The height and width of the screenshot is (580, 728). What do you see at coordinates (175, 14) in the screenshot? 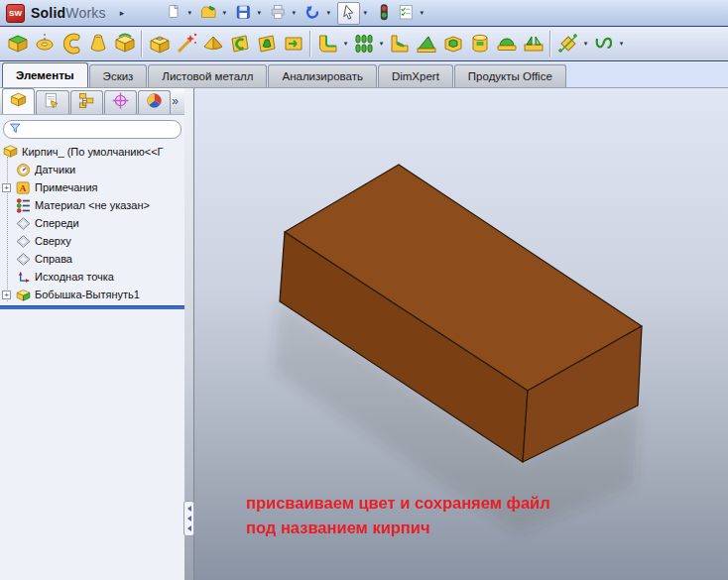
I see `new-document-button` at bounding box center [175, 14].